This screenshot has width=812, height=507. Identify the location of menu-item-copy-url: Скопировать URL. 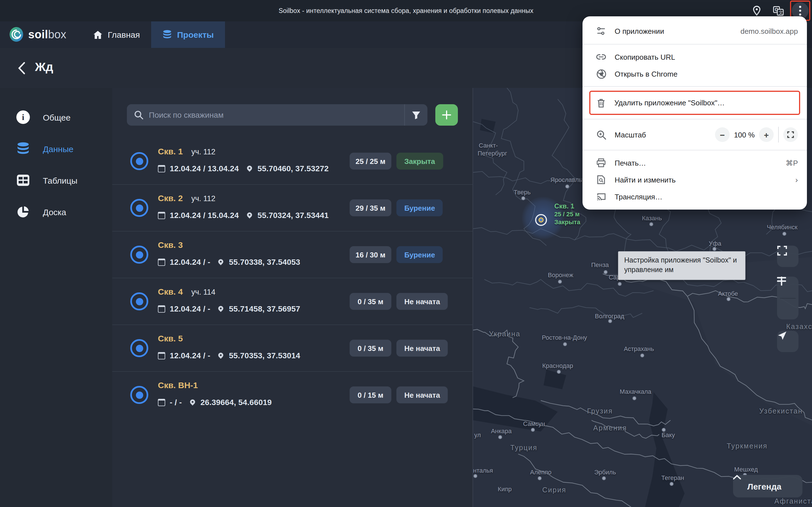
(695, 57).